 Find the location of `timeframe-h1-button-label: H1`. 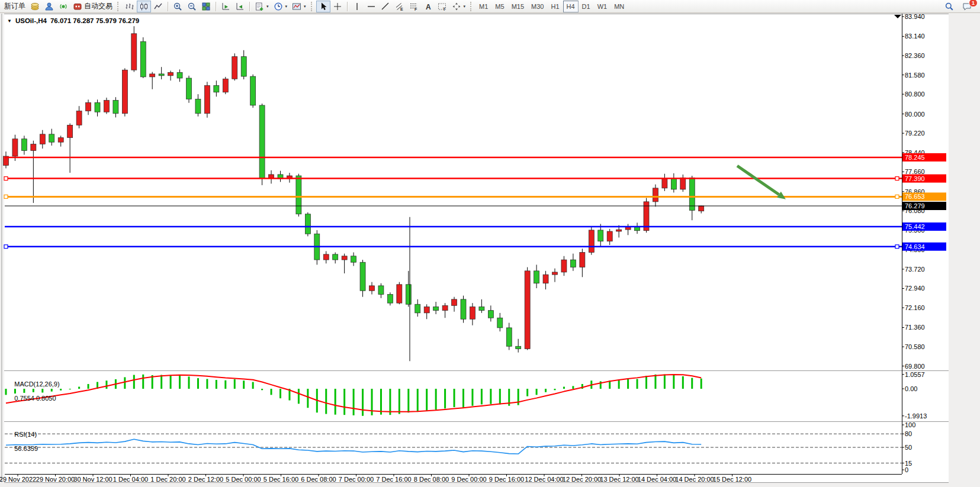

timeframe-h1-button-label: H1 is located at coordinates (555, 7).